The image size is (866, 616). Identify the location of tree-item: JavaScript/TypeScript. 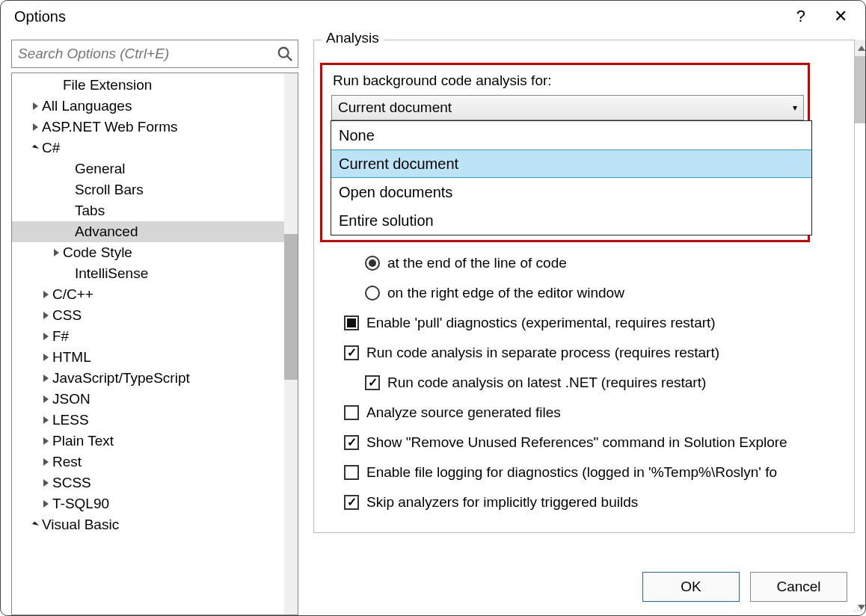
(155, 378).